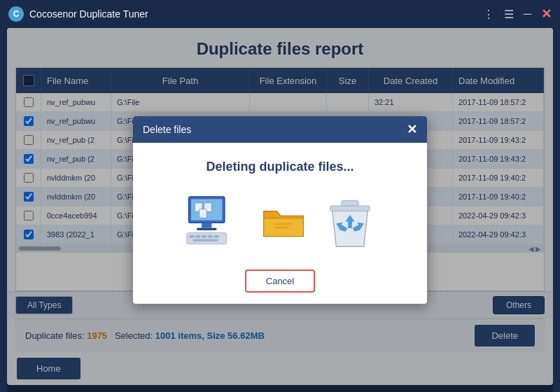  Describe the element at coordinates (546, 14) in the screenshot. I see `close-icon: ✕` at that location.